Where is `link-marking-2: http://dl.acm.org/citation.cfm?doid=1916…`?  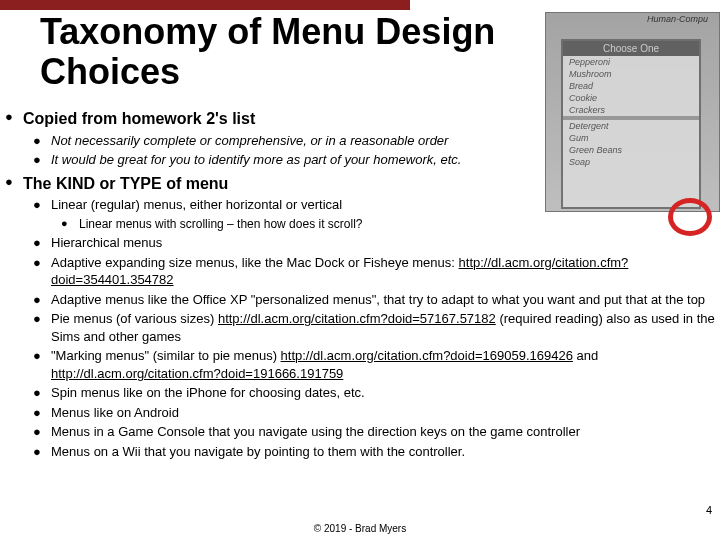 link-marking-2: http://dl.acm.org/citation.cfm?doid=1916… is located at coordinates (197, 374).